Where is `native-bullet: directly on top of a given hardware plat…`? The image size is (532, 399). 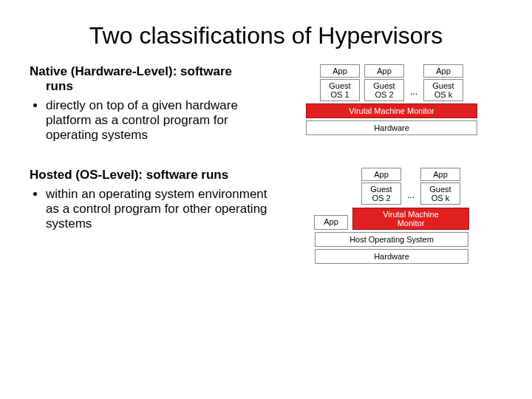
native-bullet: directly on top of a given hardware plat… is located at coordinates (163, 120).